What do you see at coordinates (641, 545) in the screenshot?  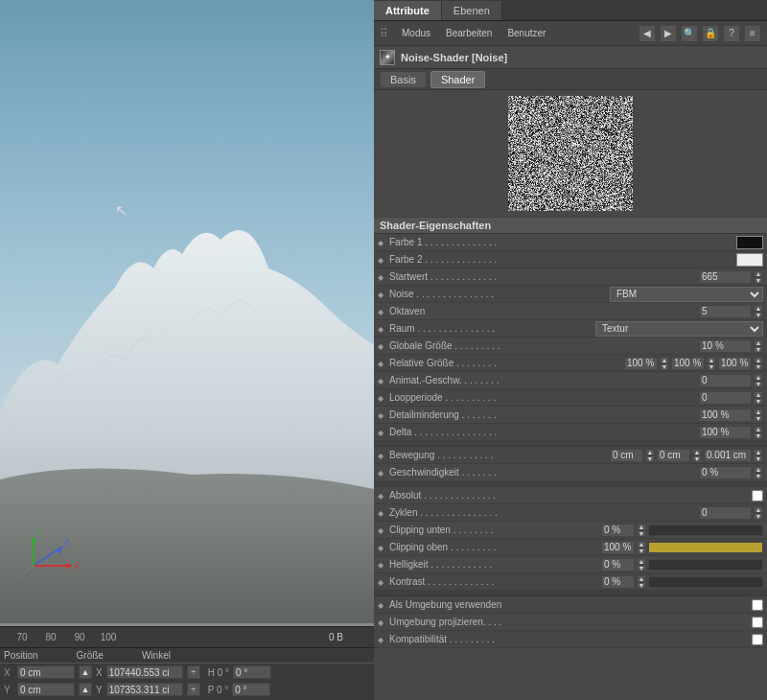 I see `clip-oben-up: ▲` at bounding box center [641, 545].